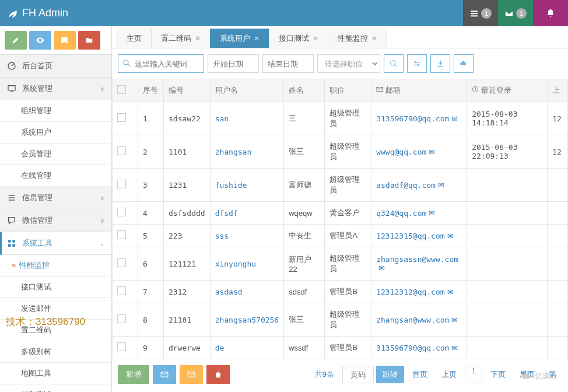 Image resolution: width=568 pixels, height=392 pixels. What do you see at coordinates (394, 64) in the screenshot?
I see `search-button` at bounding box center [394, 64].